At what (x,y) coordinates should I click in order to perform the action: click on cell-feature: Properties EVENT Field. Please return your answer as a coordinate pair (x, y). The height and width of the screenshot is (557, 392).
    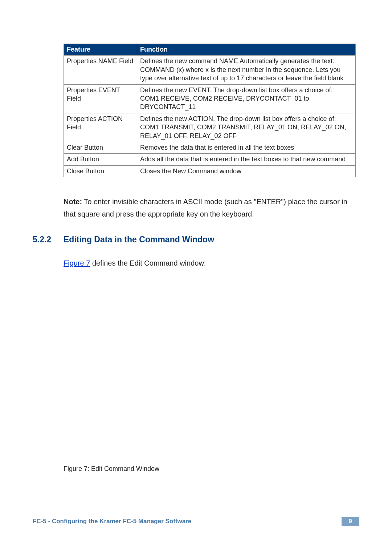
    Looking at the image, I should click on (101, 99).